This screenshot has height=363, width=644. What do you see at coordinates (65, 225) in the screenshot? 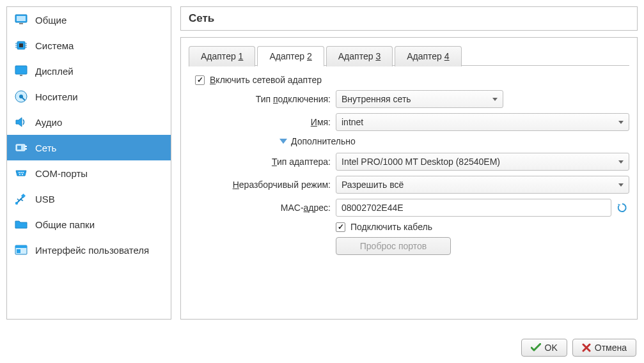
I see `sidebar-item-label: Общие папки` at bounding box center [65, 225].